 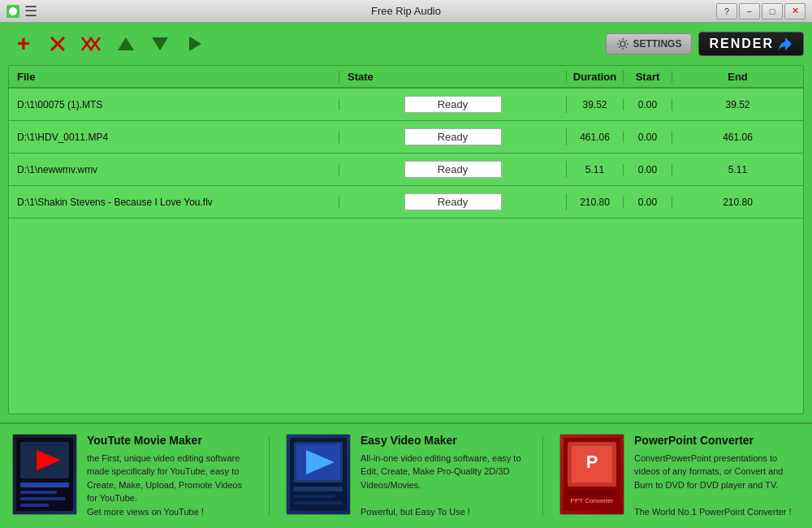 What do you see at coordinates (772, 11) in the screenshot?
I see `maximize-button: □` at bounding box center [772, 11].